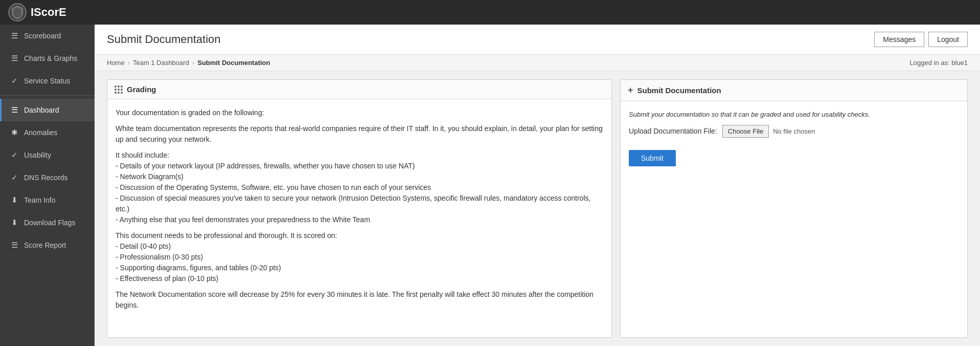  I want to click on scoreboard-icon: ☰, so click(14, 36).